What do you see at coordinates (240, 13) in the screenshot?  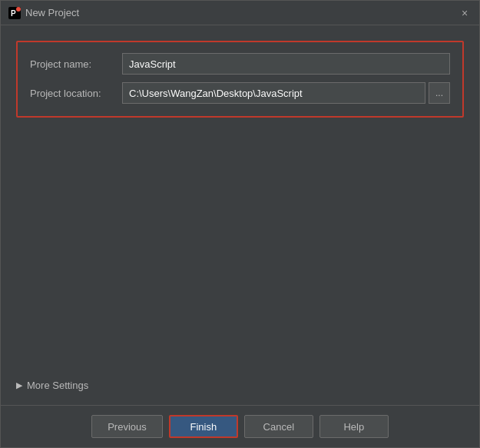 I see `title-bar: P New Project ×` at bounding box center [240, 13].